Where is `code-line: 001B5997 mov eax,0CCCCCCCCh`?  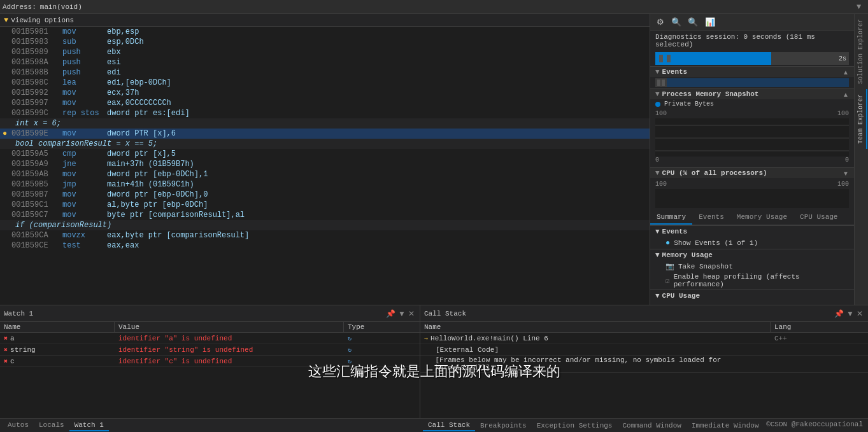 code-line: 001B5997 mov eax,0CCCCCCCCh is located at coordinates (325, 103).